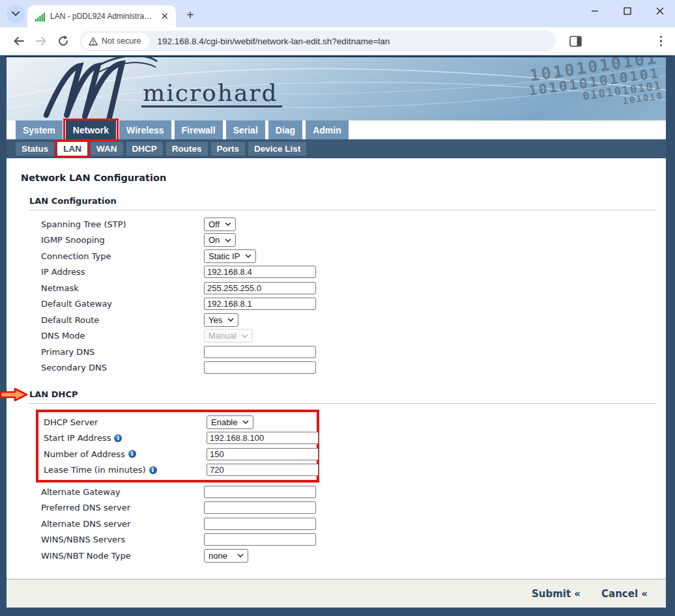 The width and height of the screenshot is (675, 616). Describe the element at coordinates (93, 42) in the screenshot. I see `warning-triangle-icon` at that location.